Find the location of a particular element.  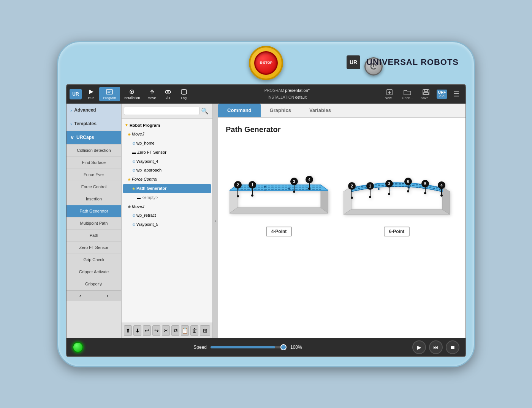

nav-tab-log: Log is located at coordinates (184, 94).